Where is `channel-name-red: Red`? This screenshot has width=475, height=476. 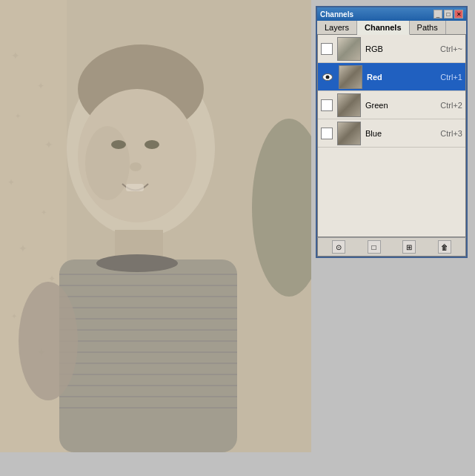 channel-name-red: Red is located at coordinates (402, 77).